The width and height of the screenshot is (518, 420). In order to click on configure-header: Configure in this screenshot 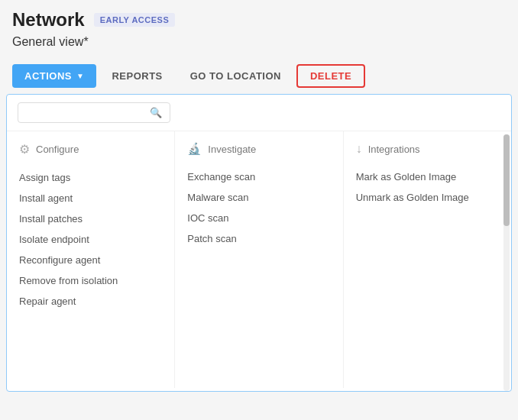, I will do `click(90, 150)`.